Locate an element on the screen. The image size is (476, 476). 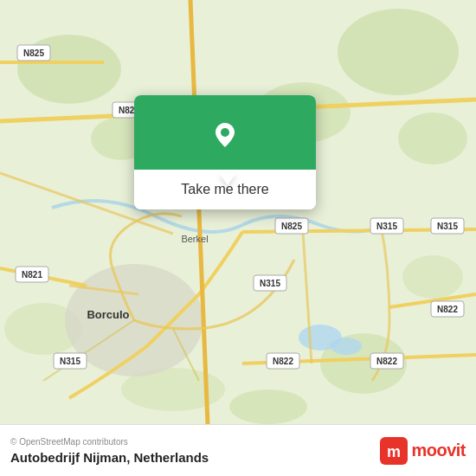
bottom-bar: © OpenStreetMap contributors Autobedrijf… is located at coordinates (238, 450).